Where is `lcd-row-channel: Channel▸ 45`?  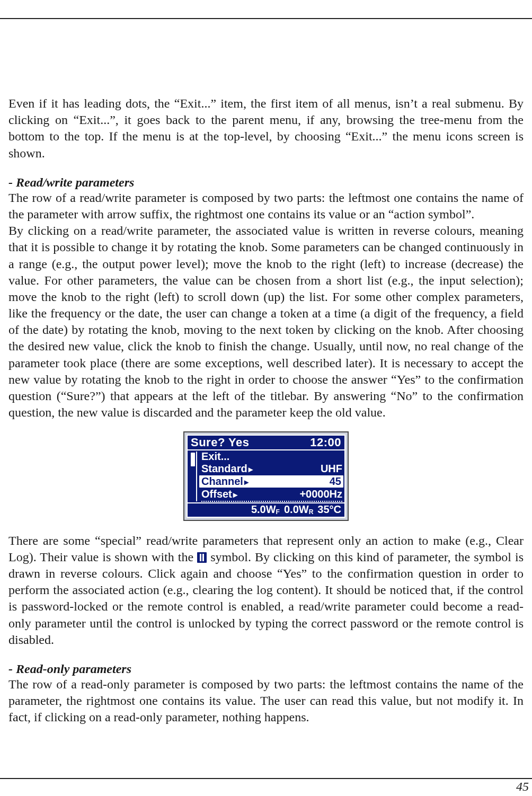
lcd-row-channel: Channel▸ 45 is located at coordinates (271, 481).